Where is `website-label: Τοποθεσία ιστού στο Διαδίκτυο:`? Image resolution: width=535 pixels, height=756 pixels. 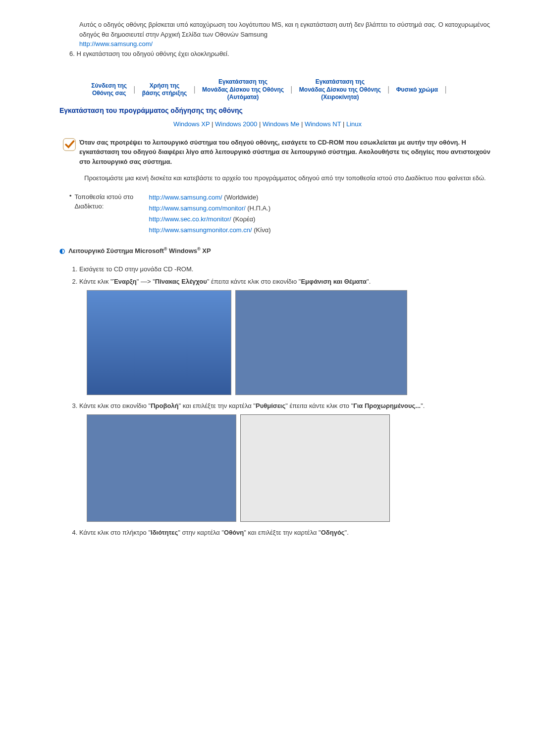 website-label: Τοποθεσία ιστού στο Διαδίκτυο: is located at coordinates (112, 214).